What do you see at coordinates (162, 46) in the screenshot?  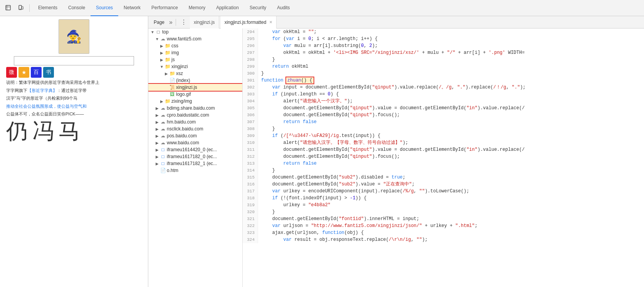 I see `tree-arrow-css: ▶` at bounding box center [162, 46].